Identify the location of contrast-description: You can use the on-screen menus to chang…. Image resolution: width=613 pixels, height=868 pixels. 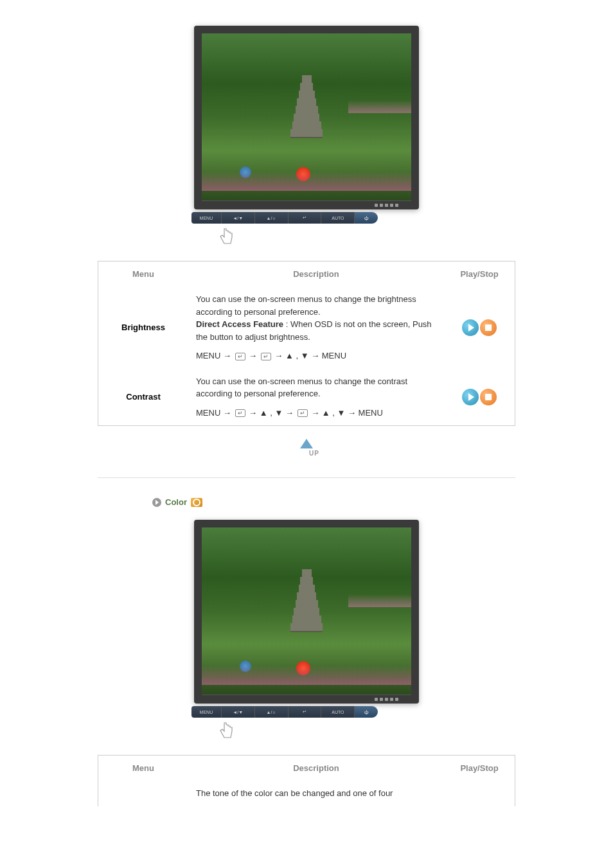
(316, 397).